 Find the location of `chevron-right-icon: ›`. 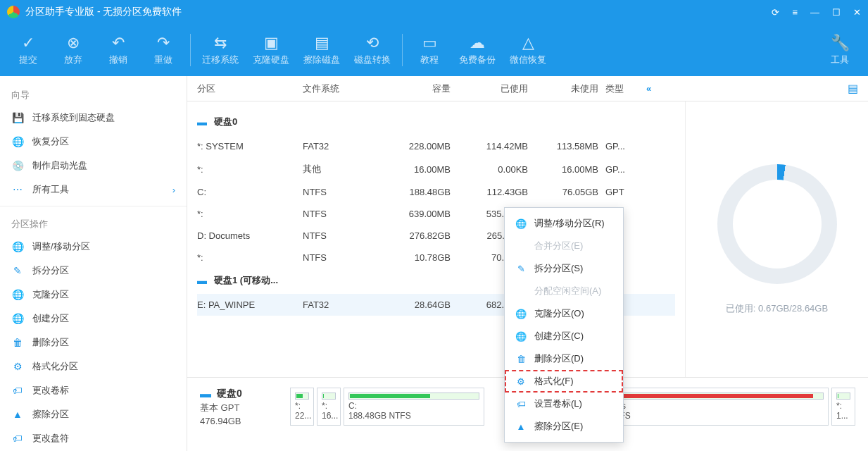

chevron-right-icon: › is located at coordinates (174, 190).